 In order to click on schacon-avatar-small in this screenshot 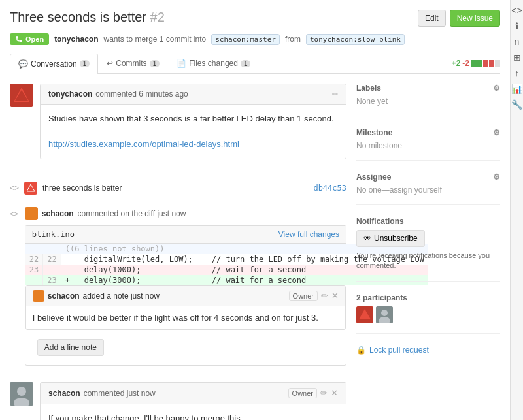, I will do `click(31, 214)`.